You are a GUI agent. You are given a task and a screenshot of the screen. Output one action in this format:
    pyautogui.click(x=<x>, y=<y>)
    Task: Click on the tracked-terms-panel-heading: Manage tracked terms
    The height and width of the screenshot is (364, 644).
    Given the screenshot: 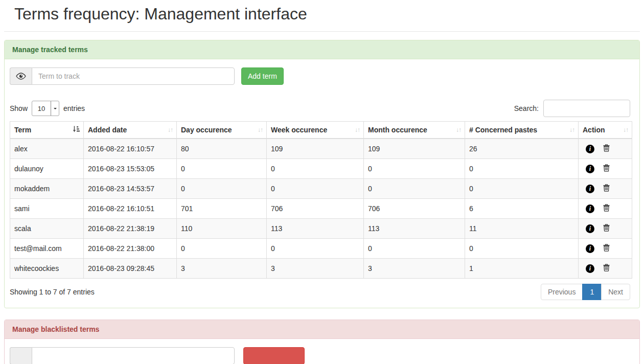 What is the action you would take?
    pyautogui.click(x=322, y=50)
    